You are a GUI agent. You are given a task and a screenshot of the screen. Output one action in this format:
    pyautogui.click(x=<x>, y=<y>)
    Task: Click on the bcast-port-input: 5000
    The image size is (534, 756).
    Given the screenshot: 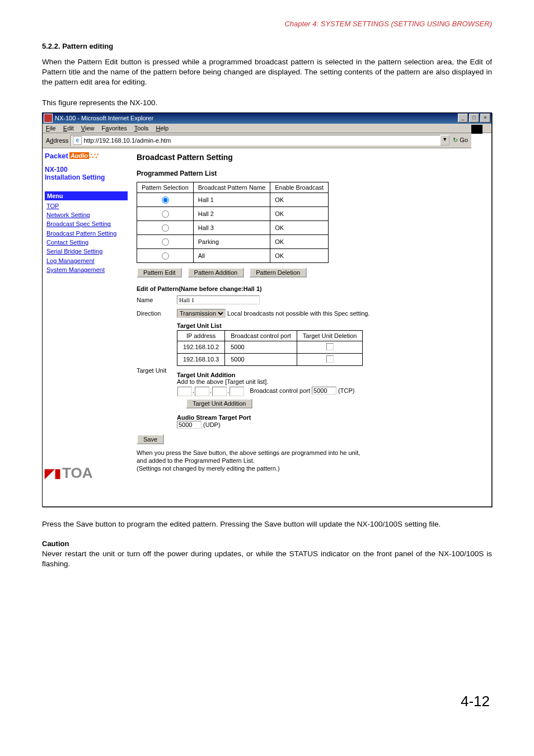 What is the action you would take?
    pyautogui.click(x=324, y=391)
    